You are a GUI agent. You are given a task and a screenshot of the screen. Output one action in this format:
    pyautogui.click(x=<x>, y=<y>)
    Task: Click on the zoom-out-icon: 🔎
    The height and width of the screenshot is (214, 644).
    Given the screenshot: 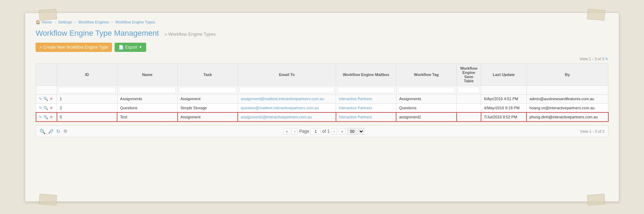 What is the action you would take?
    pyautogui.click(x=51, y=131)
    